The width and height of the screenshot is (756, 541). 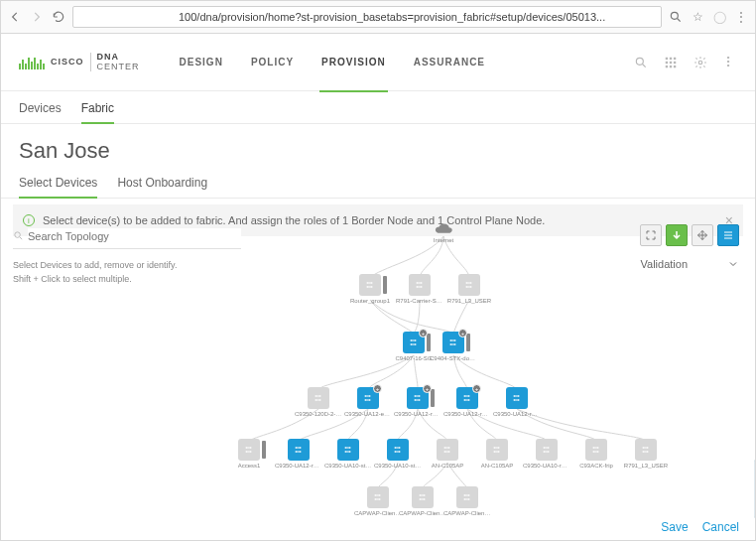 I want to click on tab-fabric: Fabric, so click(x=97, y=112).